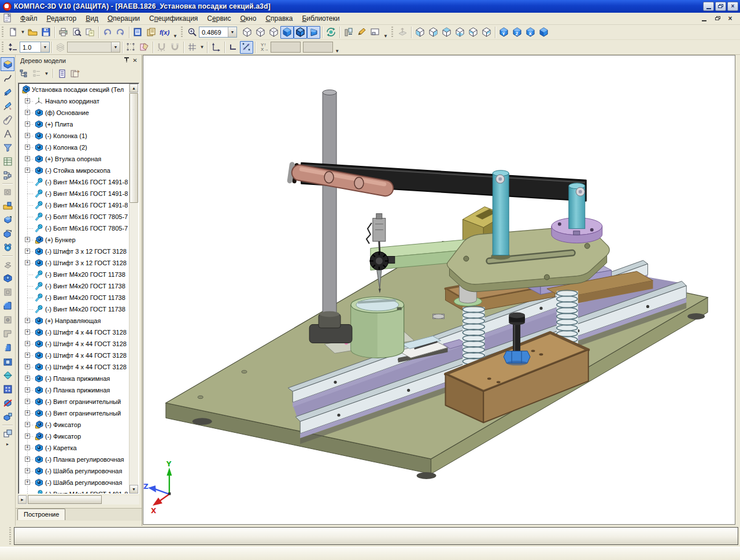 This screenshot has width=740, height=560. What do you see at coordinates (36, 73) in the screenshot?
I see `tree-composition-button` at bounding box center [36, 73].